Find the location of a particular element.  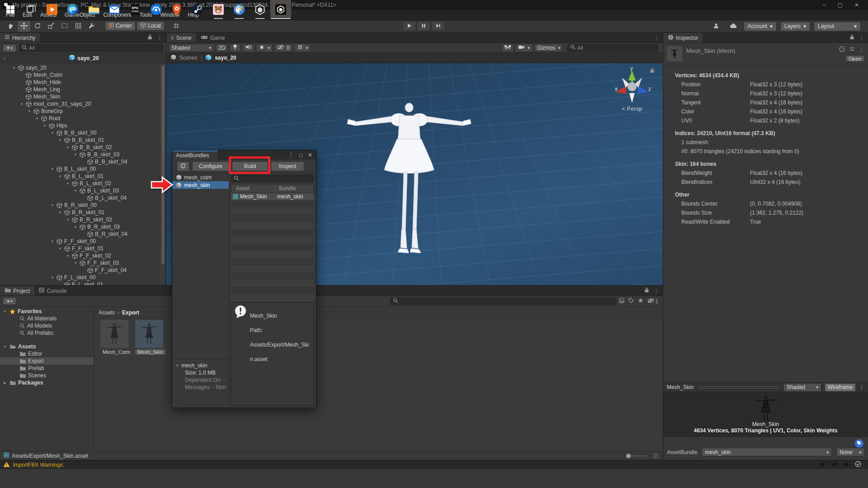

project-search-input is located at coordinates (503, 301).